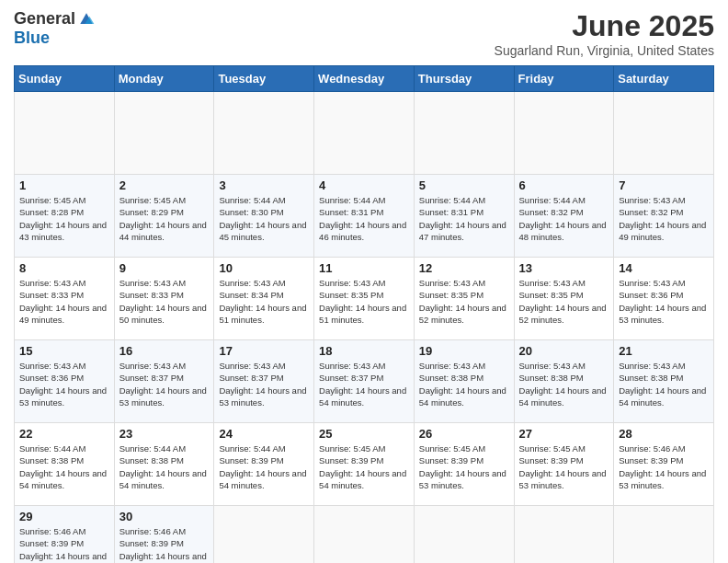 This screenshot has height=563, width=728. Describe the element at coordinates (64, 535) in the screenshot. I see `calendar-cell: 29 Sunrise: 5:46 AM Sunset: 8:39 PM Dayl…` at that location.